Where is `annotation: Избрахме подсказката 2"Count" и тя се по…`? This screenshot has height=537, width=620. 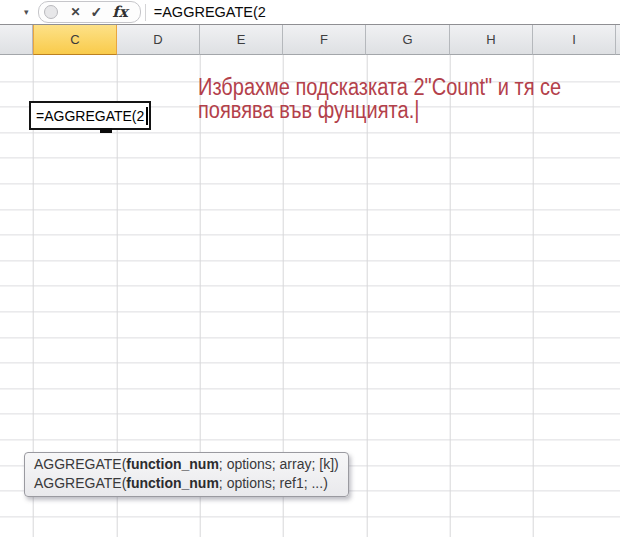 annotation: Избрахме подсказката 2"Count" и тя се по… is located at coordinates (380, 99).